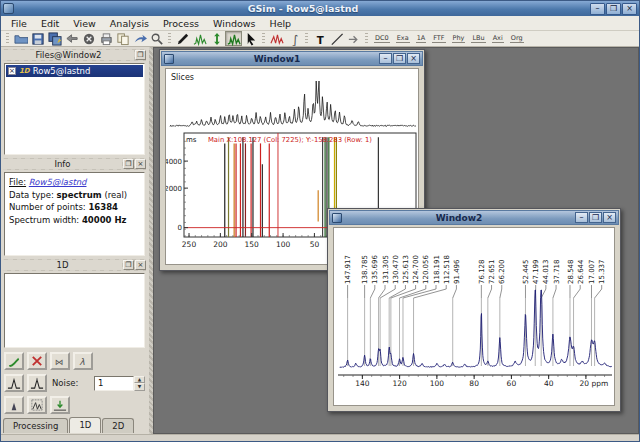 Image resolution: width=640 pixels, height=442 pixels. Describe the element at coordinates (250, 38) in the screenshot. I see `cursor-arrow-button` at that location.